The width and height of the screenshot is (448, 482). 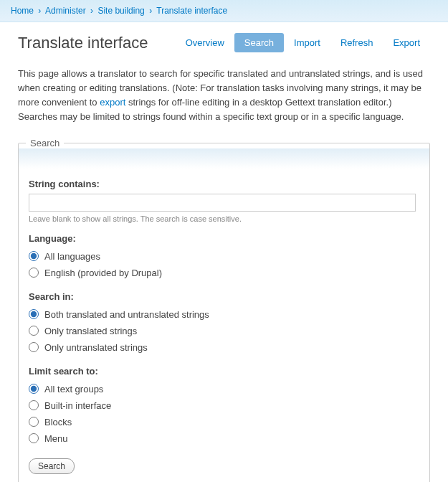 I want to click on page-title: Translate interface, so click(x=83, y=43).